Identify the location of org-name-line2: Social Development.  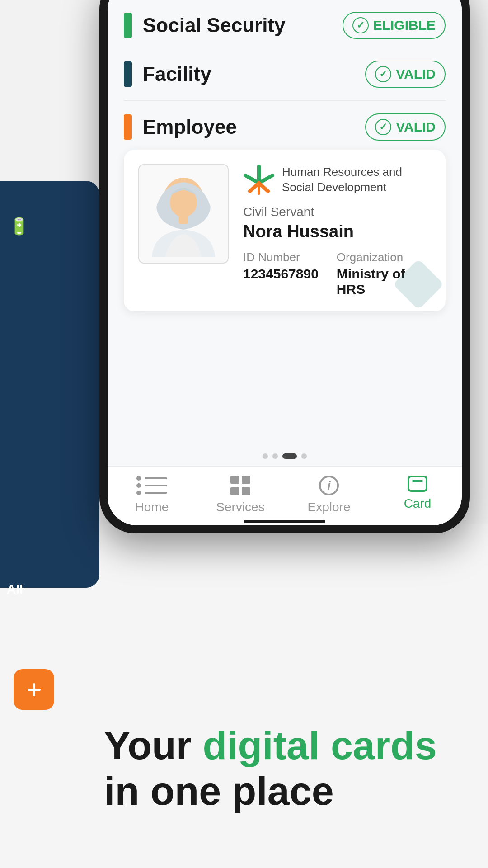
(342, 188).